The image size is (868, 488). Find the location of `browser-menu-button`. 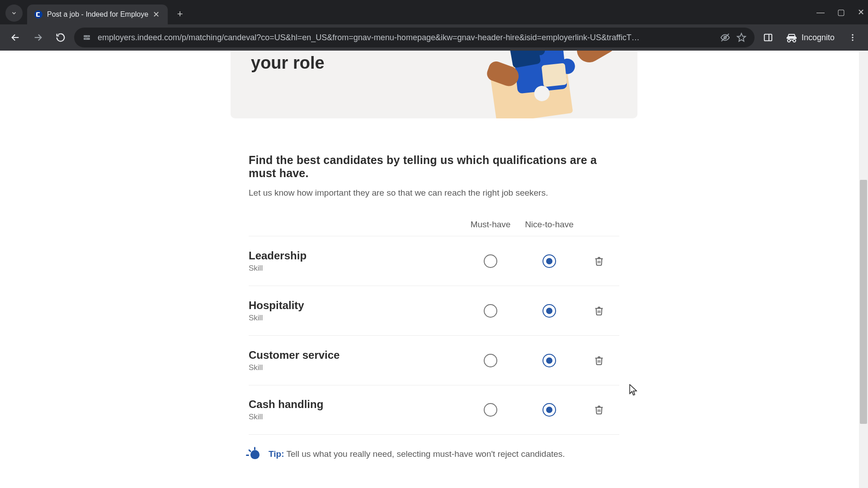

browser-menu-button is located at coordinates (853, 38).